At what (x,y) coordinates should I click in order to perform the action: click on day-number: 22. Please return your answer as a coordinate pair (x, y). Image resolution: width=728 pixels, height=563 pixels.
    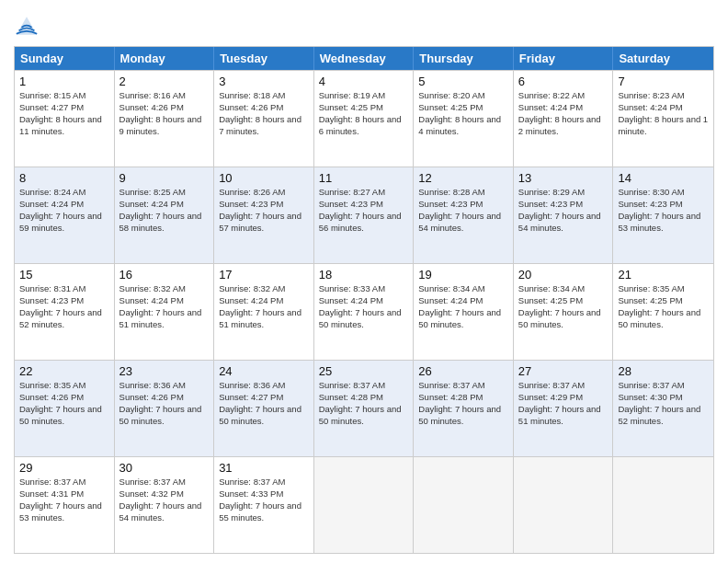
    Looking at the image, I should click on (64, 372).